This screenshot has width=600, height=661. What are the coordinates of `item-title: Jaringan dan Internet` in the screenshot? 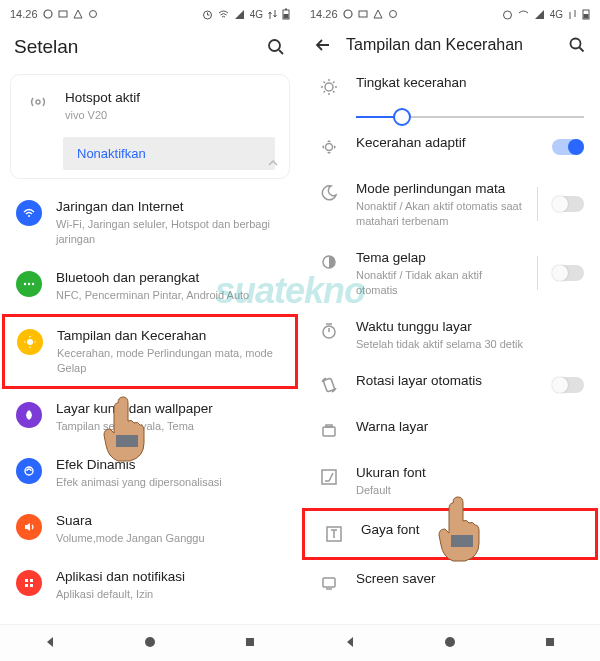 It's located at (170, 207).